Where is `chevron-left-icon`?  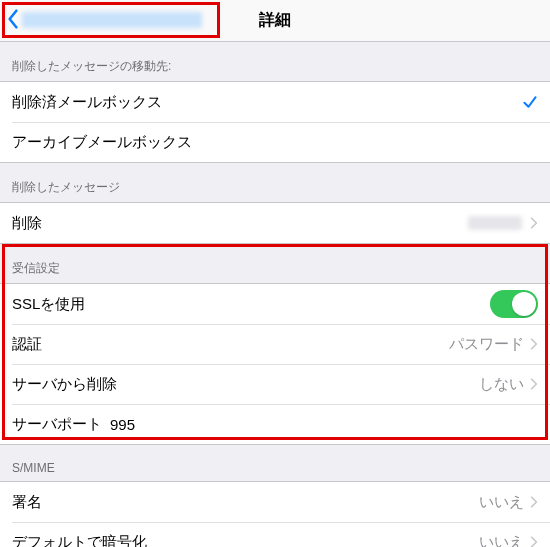
chevron-left-icon is located at coordinates (14, 20).